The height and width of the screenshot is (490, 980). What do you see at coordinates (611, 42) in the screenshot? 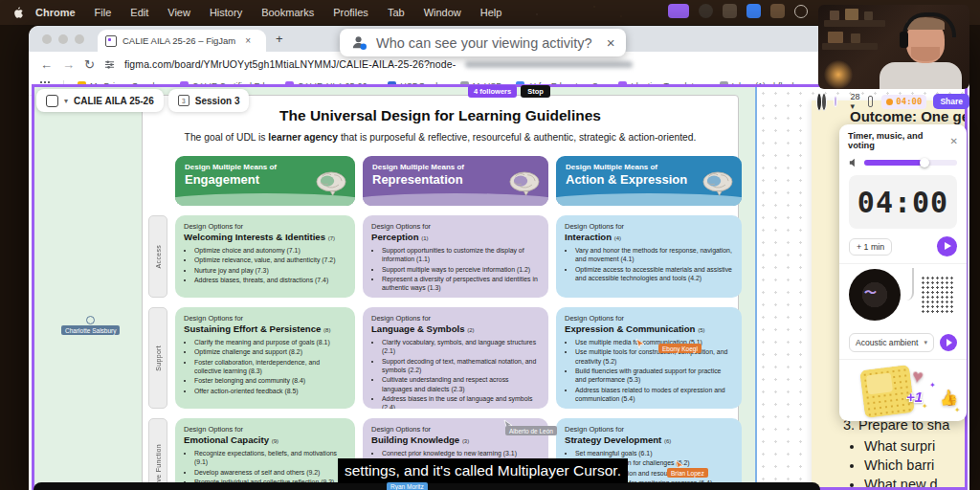
I see `close-notification-icon: ×` at bounding box center [611, 42].